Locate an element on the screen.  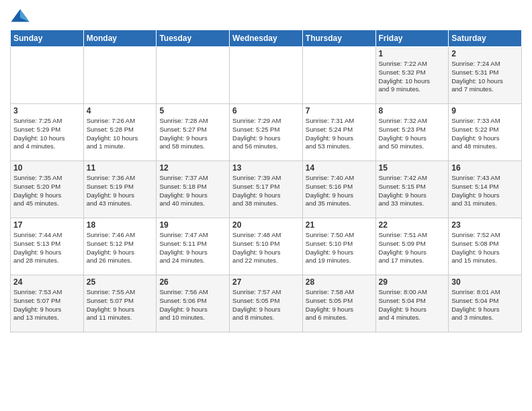
day-info: Sunrise: 7:57 AM Sunset: 5:05 PM Dayligh… is located at coordinates (266, 305).